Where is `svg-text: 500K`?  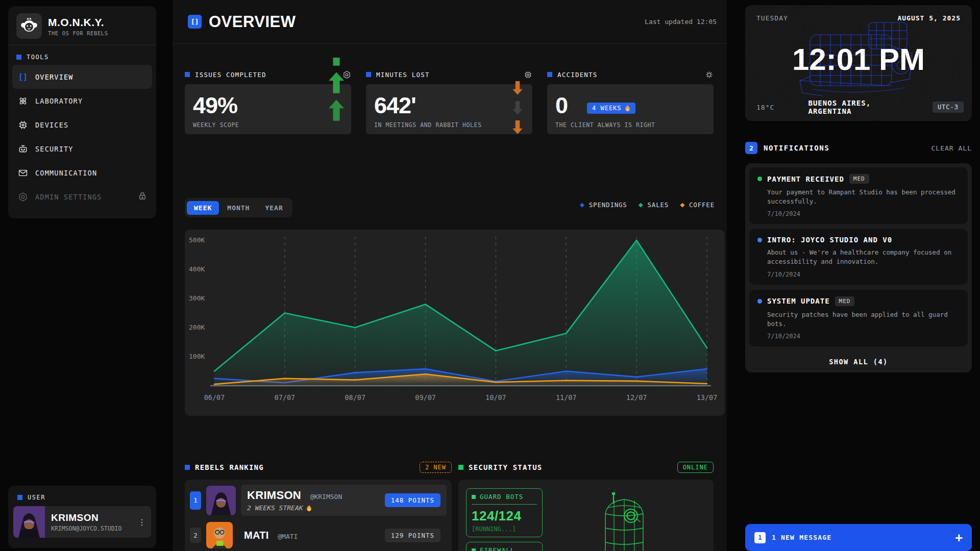
svg-text: 500K is located at coordinates (197, 240).